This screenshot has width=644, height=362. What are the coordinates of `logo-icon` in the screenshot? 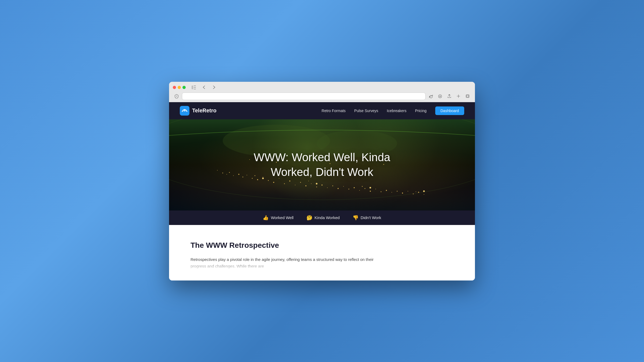 It's located at (185, 111).